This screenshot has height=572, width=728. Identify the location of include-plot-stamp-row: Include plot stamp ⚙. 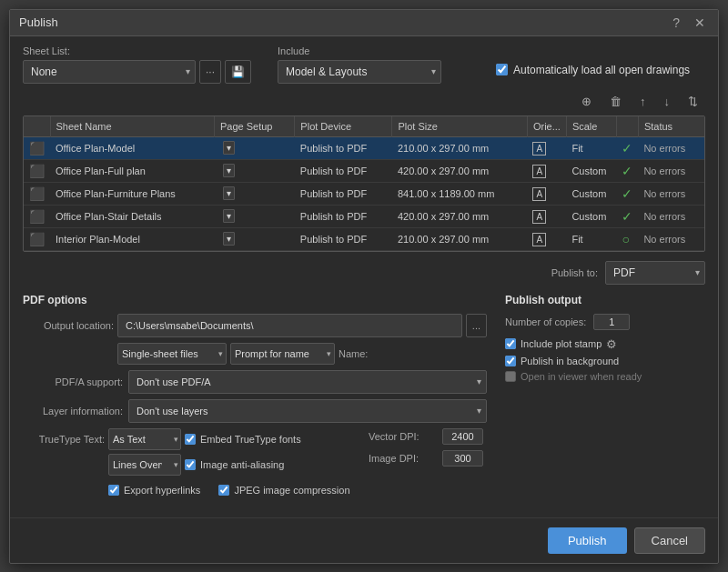
(605, 344).